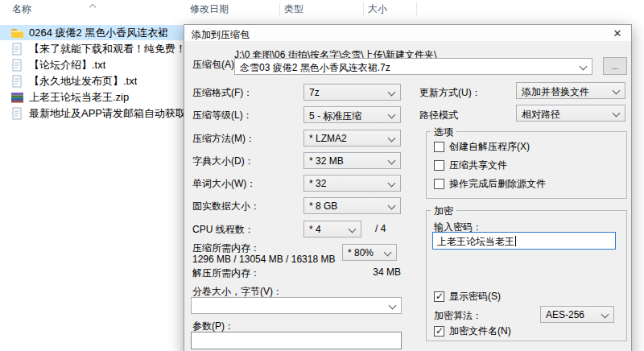 Image resolution: width=644 pixels, height=351 pixels. I want to click on update-mode-label: 更新方式(U)：, so click(451, 93).